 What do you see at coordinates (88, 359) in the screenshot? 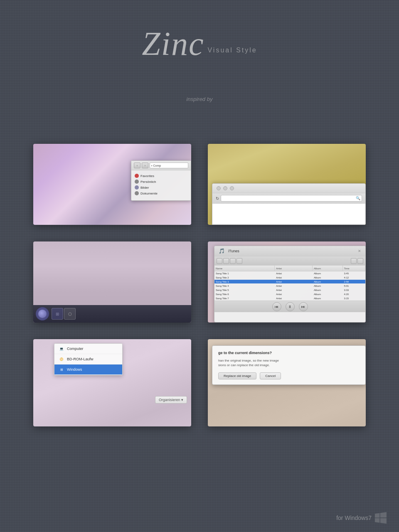
I see `context-menu: 💻 Computer 📀 BD-ROM-Laufw ⊞ Windows` at bounding box center [88, 359].